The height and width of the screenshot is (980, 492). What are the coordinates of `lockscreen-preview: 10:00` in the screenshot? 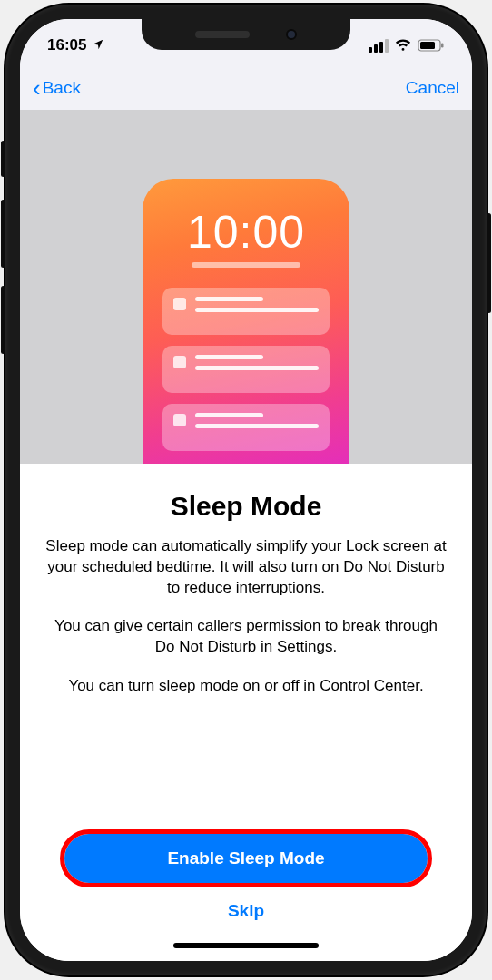 It's located at (246, 321).